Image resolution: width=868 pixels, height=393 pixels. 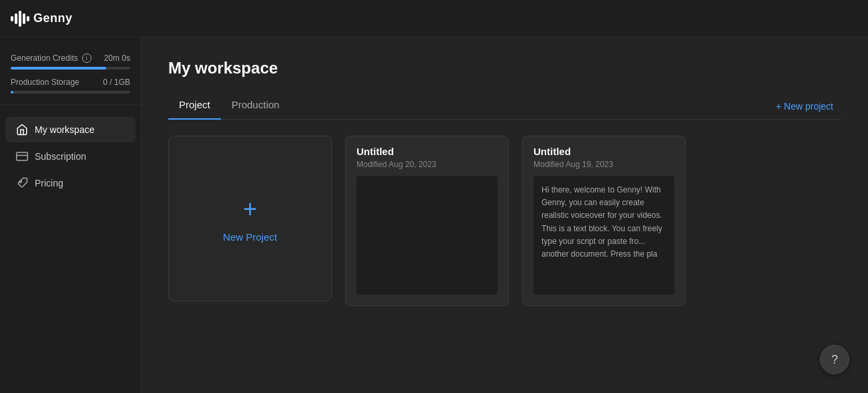 What do you see at coordinates (427, 156) in the screenshot?
I see `card-header-1: Untitled Modified Aug 20, 2023` at bounding box center [427, 156].